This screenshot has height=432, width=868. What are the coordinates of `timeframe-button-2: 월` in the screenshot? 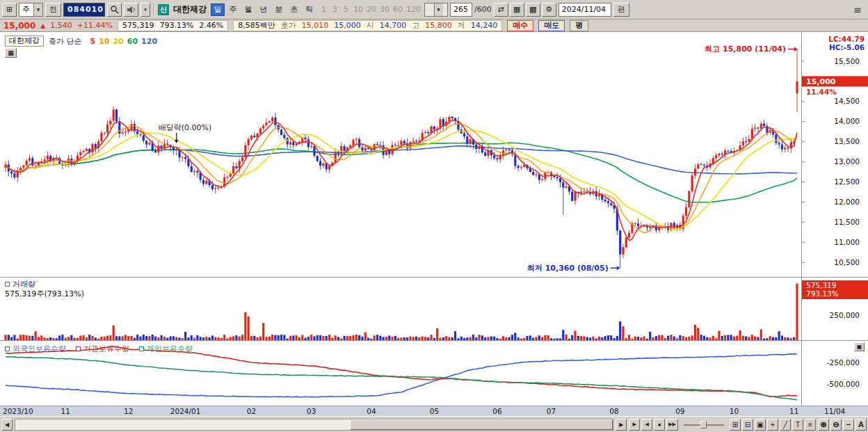 It's located at (248, 10).